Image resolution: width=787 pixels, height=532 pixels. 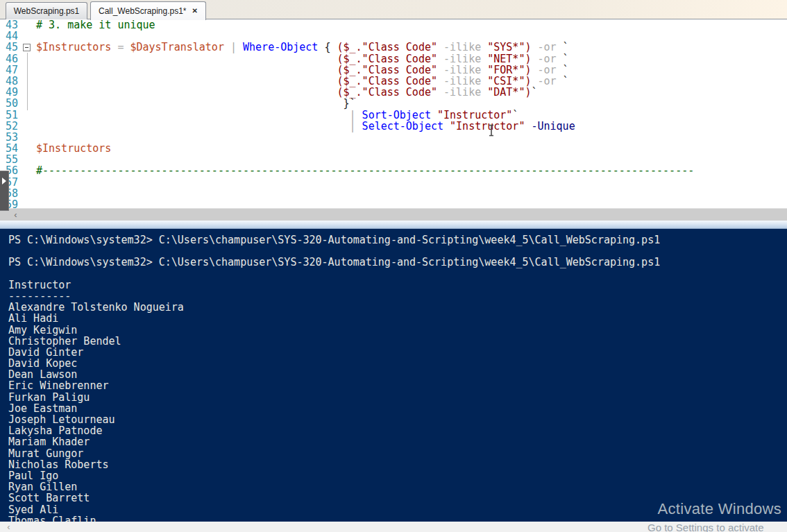 What do you see at coordinates (394, 182) in the screenshot?
I see `code-line: 57` at bounding box center [394, 182].